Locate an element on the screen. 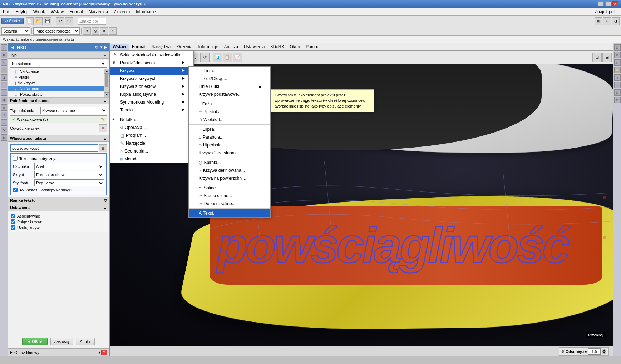 This screenshot has width=621, height=364. nx2-tb-r2: ⊟ is located at coordinates (607, 58).